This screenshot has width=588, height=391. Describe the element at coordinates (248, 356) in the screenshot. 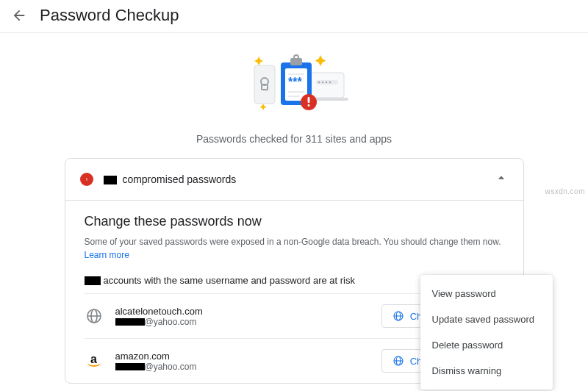

I see `row-site: amazon.com` at that location.